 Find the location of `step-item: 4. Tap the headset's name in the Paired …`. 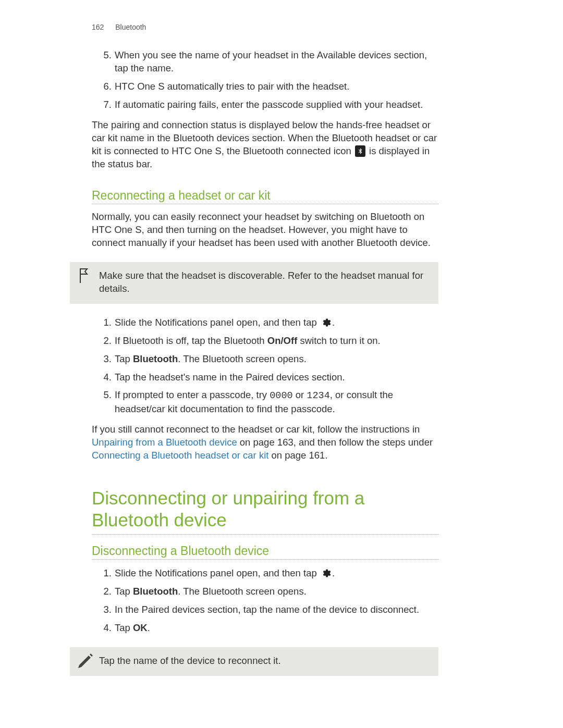

step-item: 4. Tap the headset's name in the Paired … is located at coordinates (265, 377).